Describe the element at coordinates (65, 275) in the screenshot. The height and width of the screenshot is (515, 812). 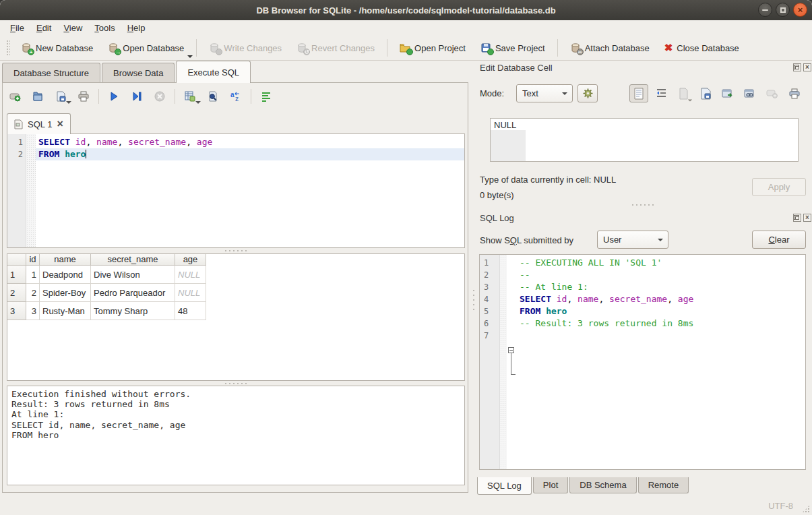
I see `cell-name: Deadpond` at that location.